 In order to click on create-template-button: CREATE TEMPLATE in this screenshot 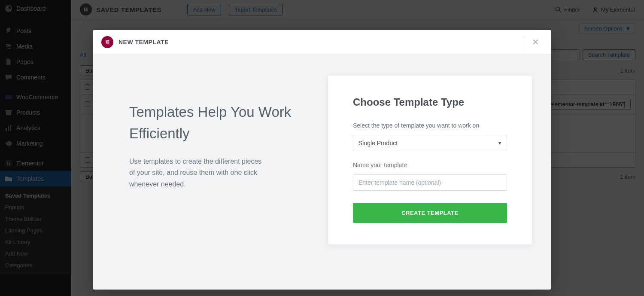, I will do `click(430, 213)`.